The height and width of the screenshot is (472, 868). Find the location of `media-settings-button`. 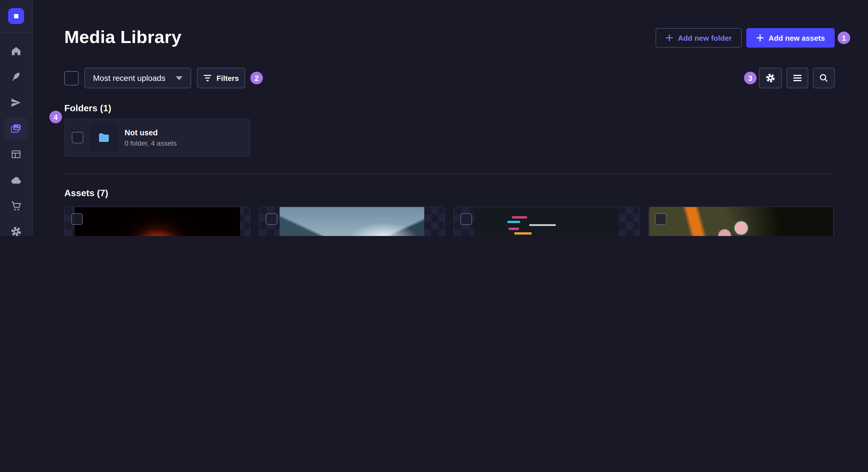

media-settings-button is located at coordinates (770, 78).